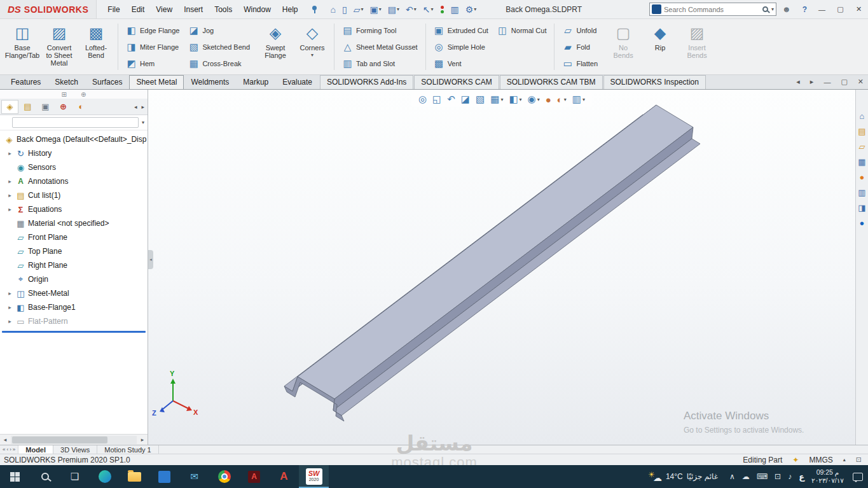  Describe the element at coordinates (812, 81) in the screenshot. I see `pane-right-icon: ▸` at that location.